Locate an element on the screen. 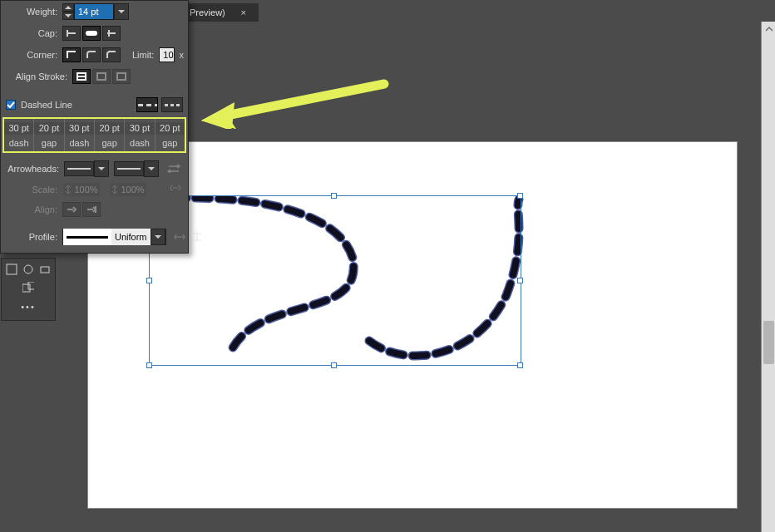  vertical-scrollbar is located at coordinates (768, 277).